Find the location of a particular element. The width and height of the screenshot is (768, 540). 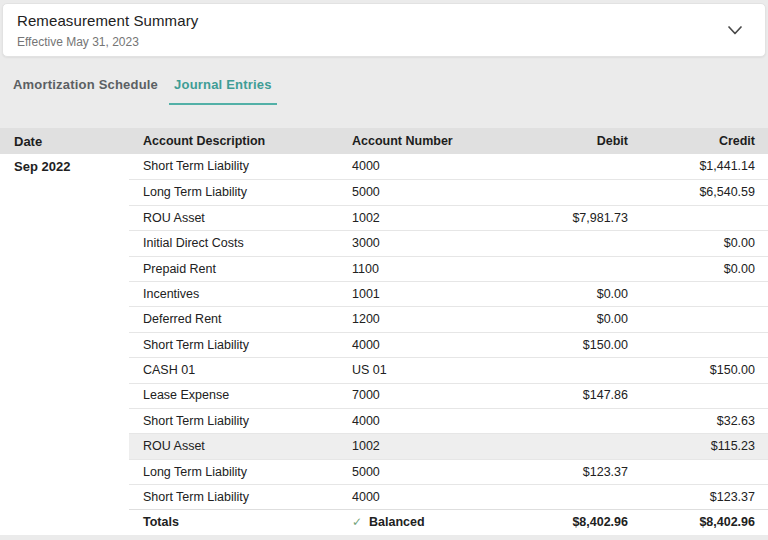

table-row: Incentives 1001 $0.00 is located at coordinates (384, 294).